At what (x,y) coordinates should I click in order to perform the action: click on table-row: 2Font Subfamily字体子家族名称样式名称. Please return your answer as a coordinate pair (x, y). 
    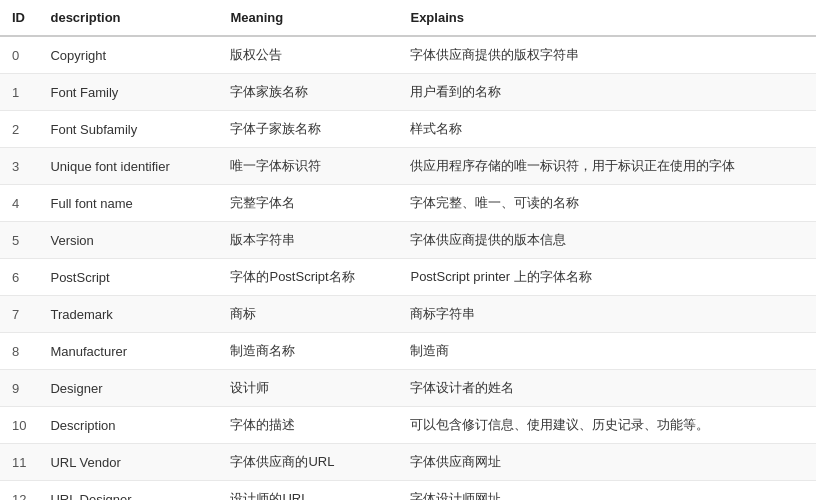
    Looking at the image, I should click on (408, 130).